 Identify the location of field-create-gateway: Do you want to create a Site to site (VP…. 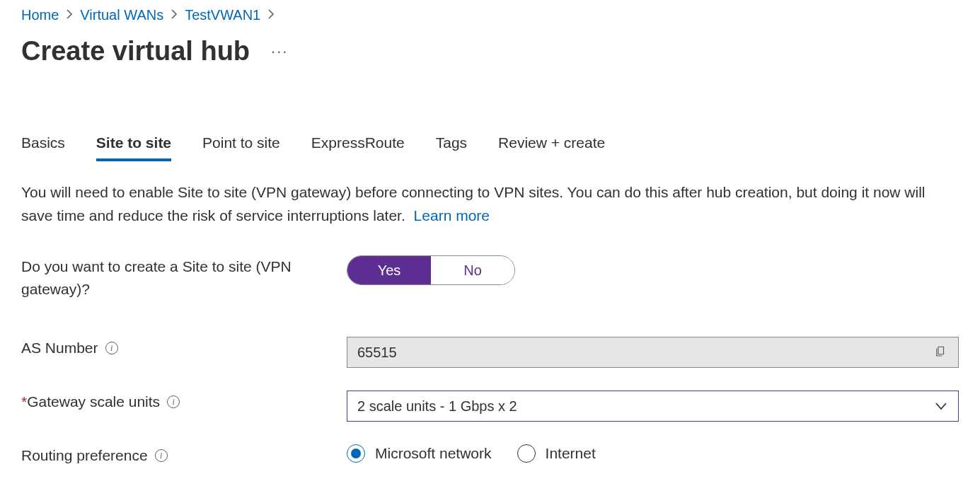
(490, 277).